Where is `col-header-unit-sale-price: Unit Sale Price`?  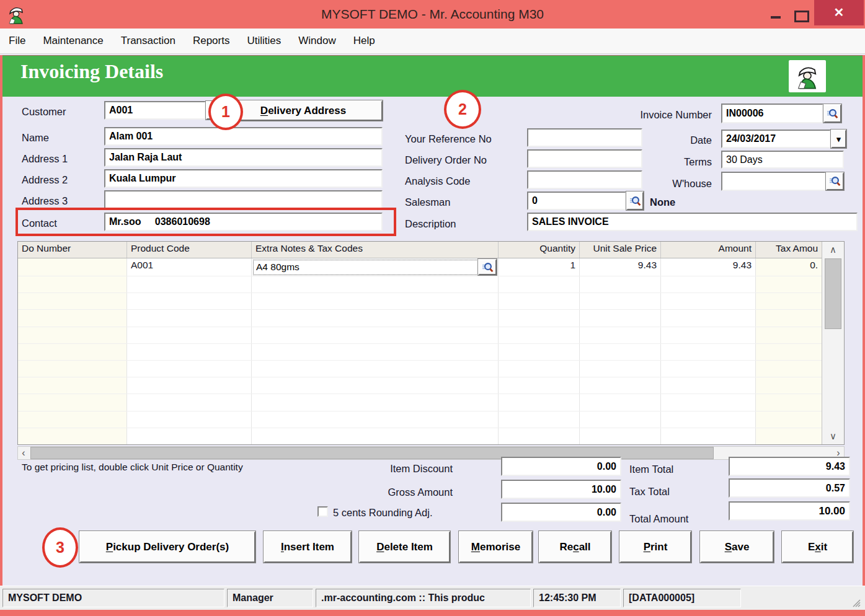
col-header-unit-sale-price: Unit Sale Price is located at coordinates (620, 250).